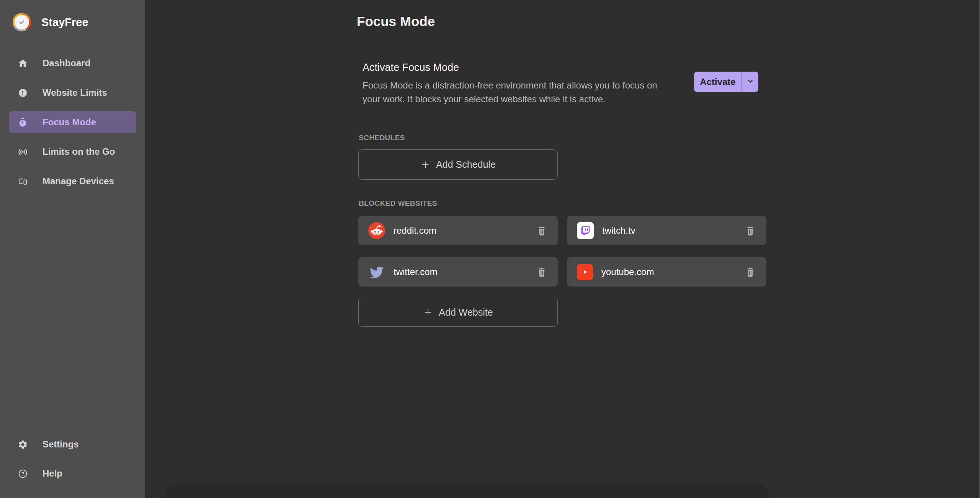 This screenshot has width=980, height=498. I want to click on gear-icon, so click(23, 444).